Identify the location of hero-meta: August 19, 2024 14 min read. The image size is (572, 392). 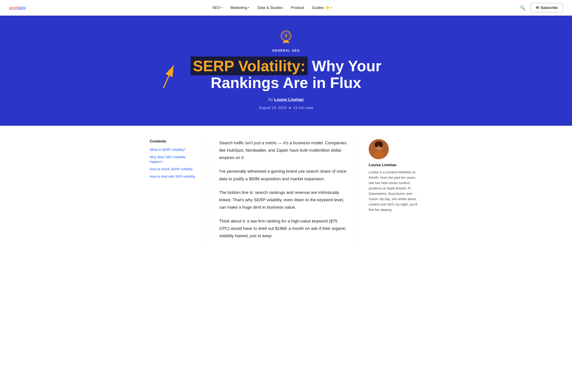
(286, 108).